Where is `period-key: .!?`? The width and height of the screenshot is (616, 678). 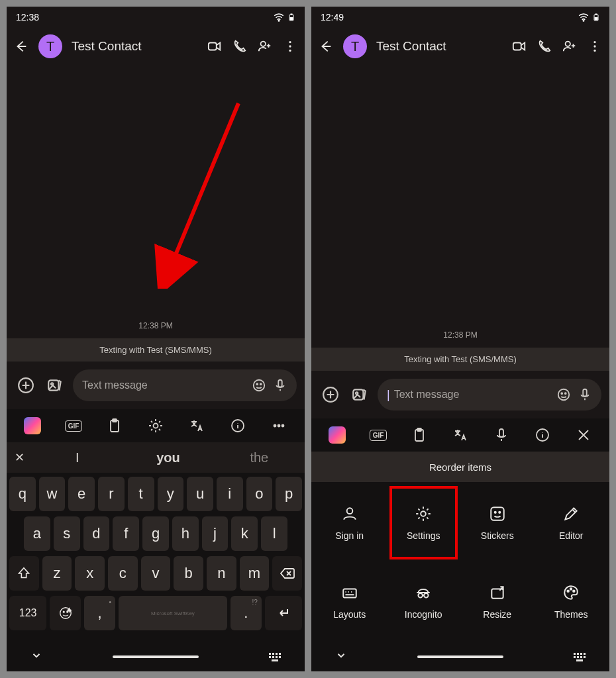 period-key: .!? is located at coordinates (246, 613).